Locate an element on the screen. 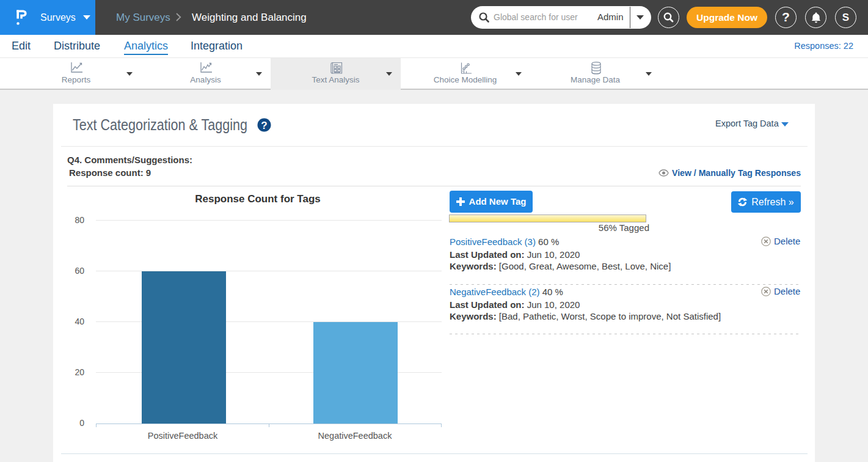 The height and width of the screenshot is (462, 868). svg-text: Response Count for Tags is located at coordinates (258, 199).